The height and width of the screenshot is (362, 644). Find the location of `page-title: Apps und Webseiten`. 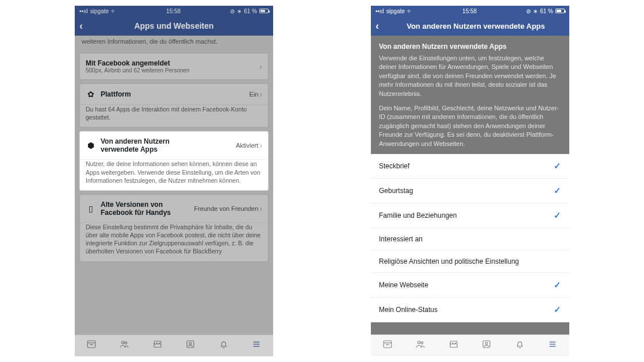

page-title: Apps und Webseiten is located at coordinates (179, 26).